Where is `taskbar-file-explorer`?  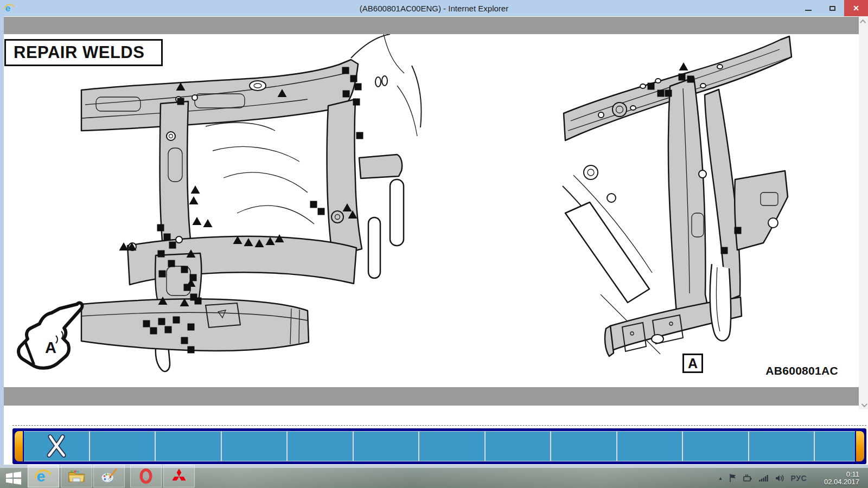
taskbar-file-explorer is located at coordinates (76, 476).